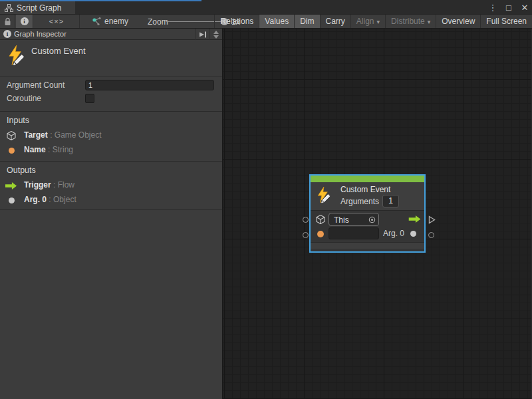  Describe the element at coordinates (8, 21) in the screenshot. I see `lock-icon` at that location.